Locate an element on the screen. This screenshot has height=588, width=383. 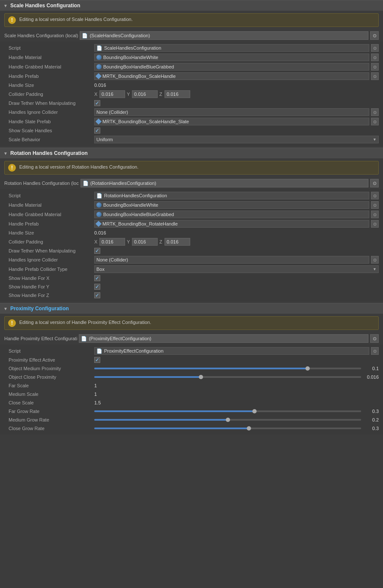
rotation-show-handle-z-checkbox is located at coordinates (97, 295).